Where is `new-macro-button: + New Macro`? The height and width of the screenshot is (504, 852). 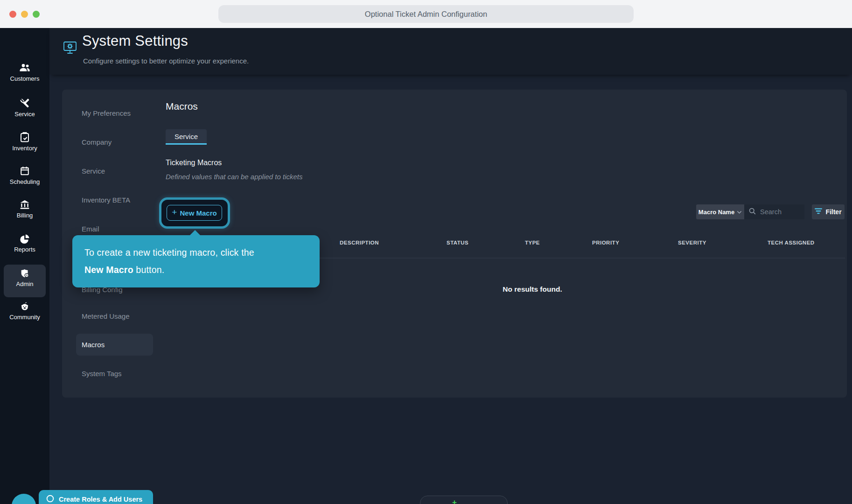 new-macro-button: + New Macro is located at coordinates (194, 213).